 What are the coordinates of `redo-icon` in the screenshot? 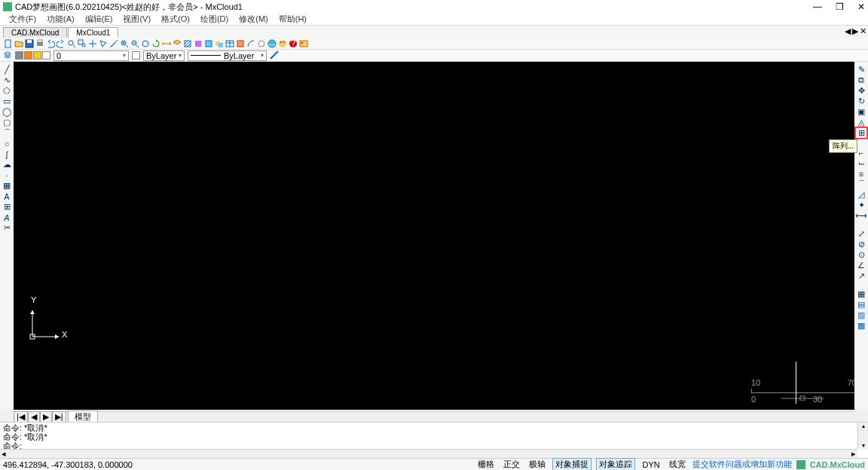 It's located at (60, 44).